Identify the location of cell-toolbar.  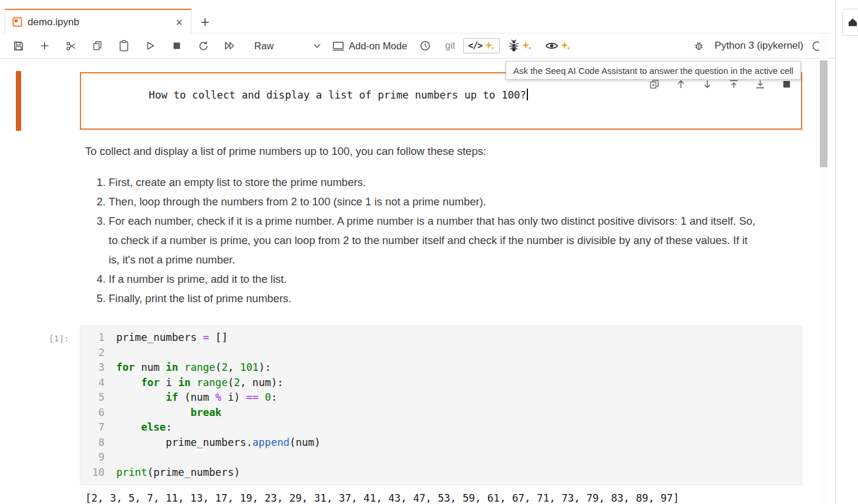
(720, 84).